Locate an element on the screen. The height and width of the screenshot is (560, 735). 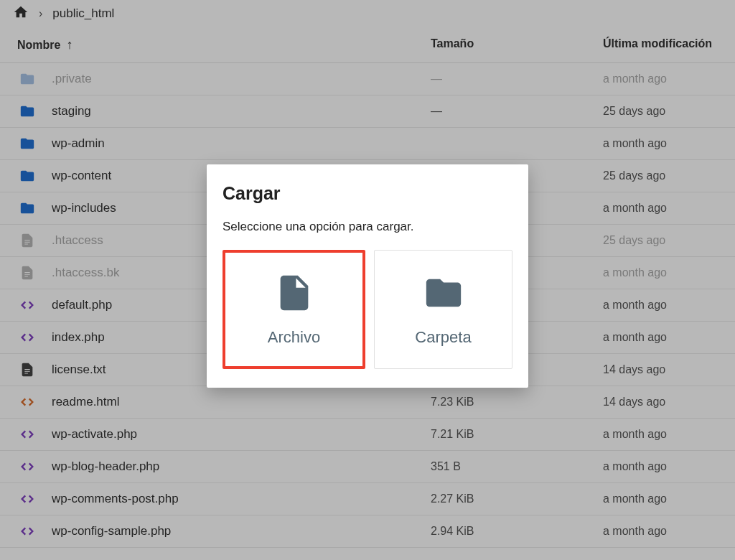
upload-file-option: Archivo is located at coordinates (294, 309).